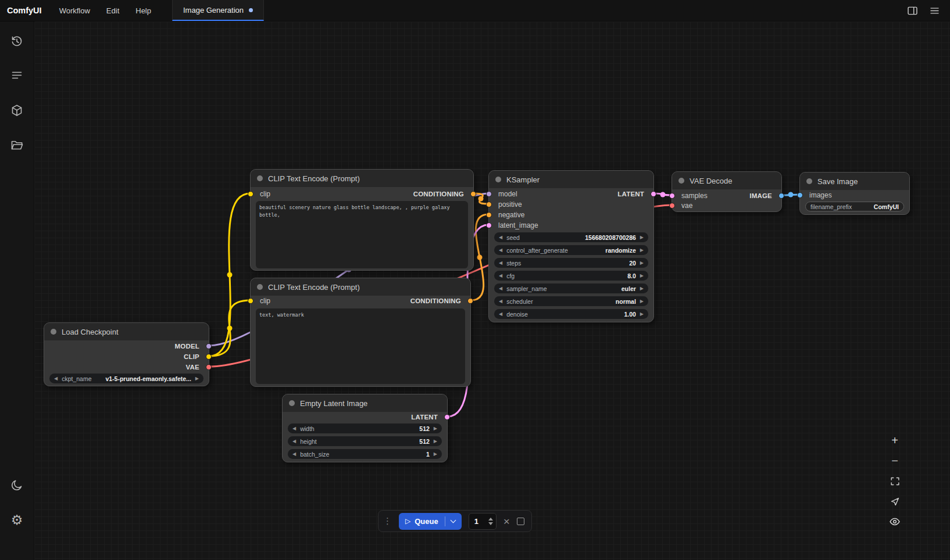  What do you see at coordinates (571, 288) in the screenshot?
I see `widget-sampler-name: ◀ sampler_name euler ▶` at bounding box center [571, 288].